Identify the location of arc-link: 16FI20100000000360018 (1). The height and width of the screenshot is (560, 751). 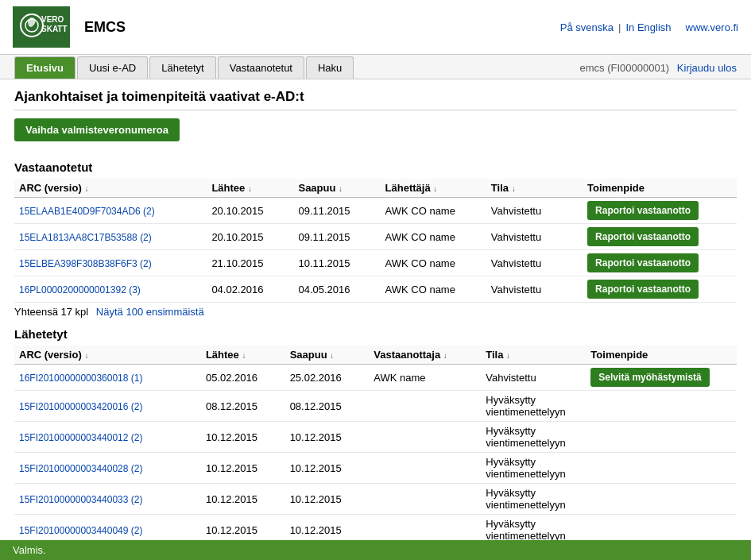
(81, 378).